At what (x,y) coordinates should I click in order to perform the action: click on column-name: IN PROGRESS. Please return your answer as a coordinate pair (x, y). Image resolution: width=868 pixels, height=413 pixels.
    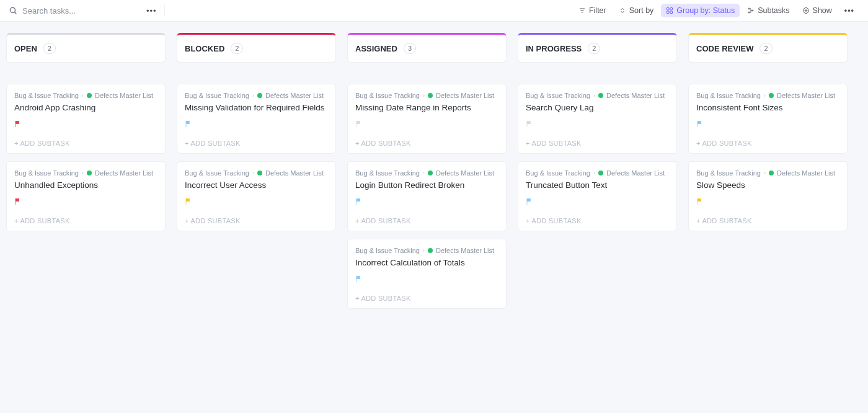
    Looking at the image, I should click on (554, 48).